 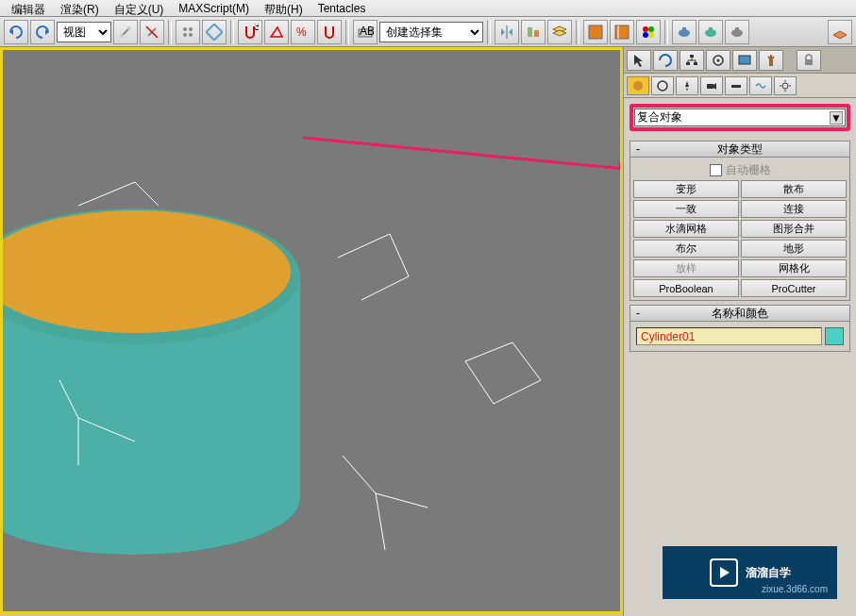 I want to click on blobmesh-button: 水滴网格, so click(x=686, y=228).